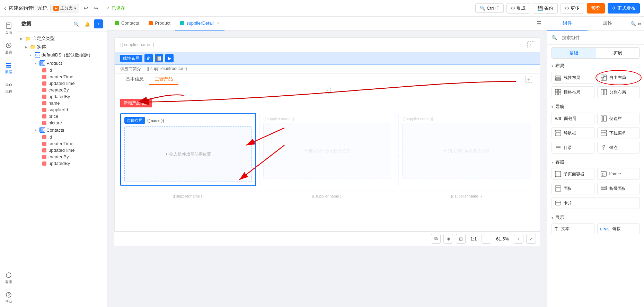 The image size is (644, 307). Describe the element at coordinates (136, 103) in the screenshot. I see `new-product-button: 新增产品信息` at that location.